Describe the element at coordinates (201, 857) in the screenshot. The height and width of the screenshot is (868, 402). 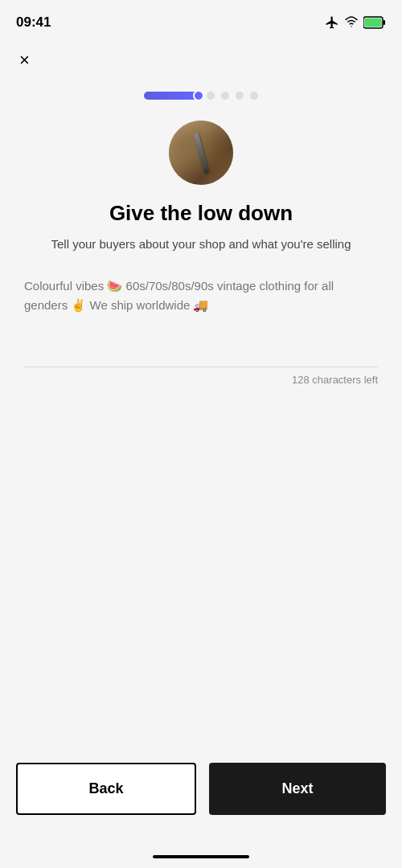
I see `home-indicator` at that location.